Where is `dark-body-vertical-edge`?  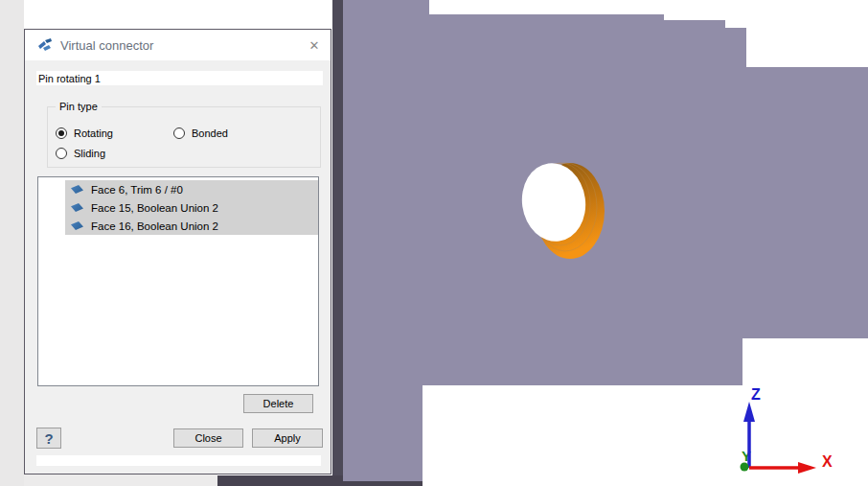 dark-body-vertical-edge is located at coordinates (337, 243).